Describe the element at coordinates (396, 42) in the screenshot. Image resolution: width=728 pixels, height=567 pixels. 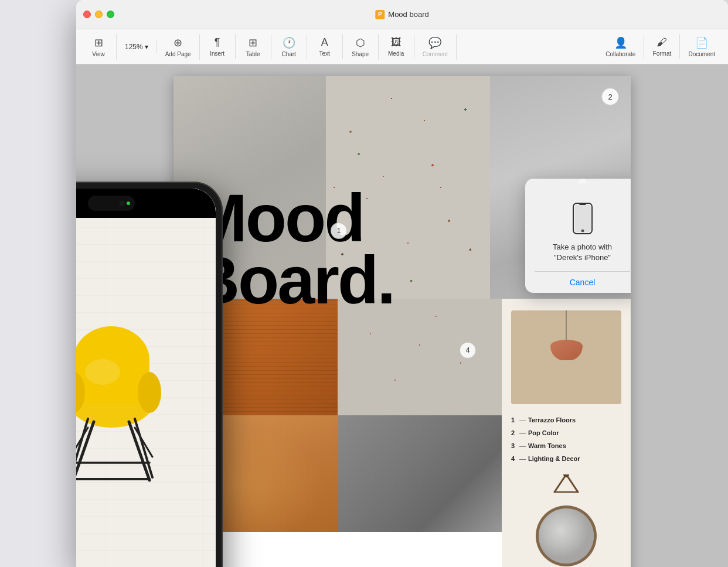
I see `media-icon: 🖼` at that location.